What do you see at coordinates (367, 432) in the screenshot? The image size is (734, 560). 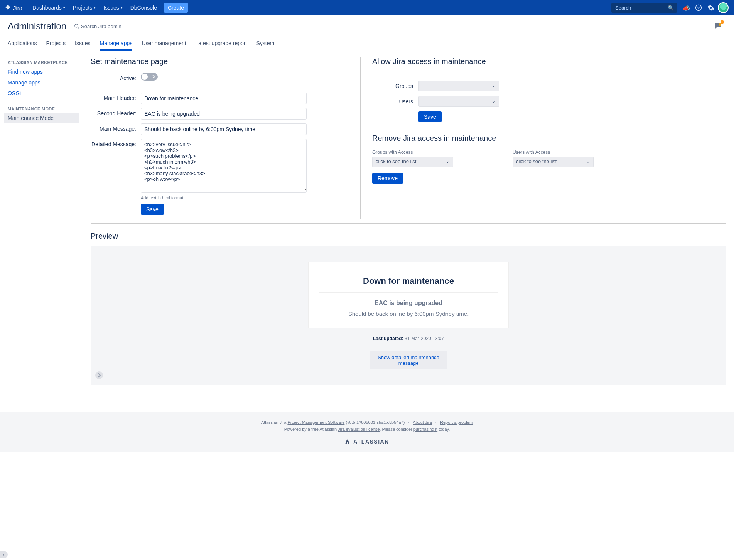 I see `footer: Atlassian Jira Project Management Softwa…` at bounding box center [367, 432].